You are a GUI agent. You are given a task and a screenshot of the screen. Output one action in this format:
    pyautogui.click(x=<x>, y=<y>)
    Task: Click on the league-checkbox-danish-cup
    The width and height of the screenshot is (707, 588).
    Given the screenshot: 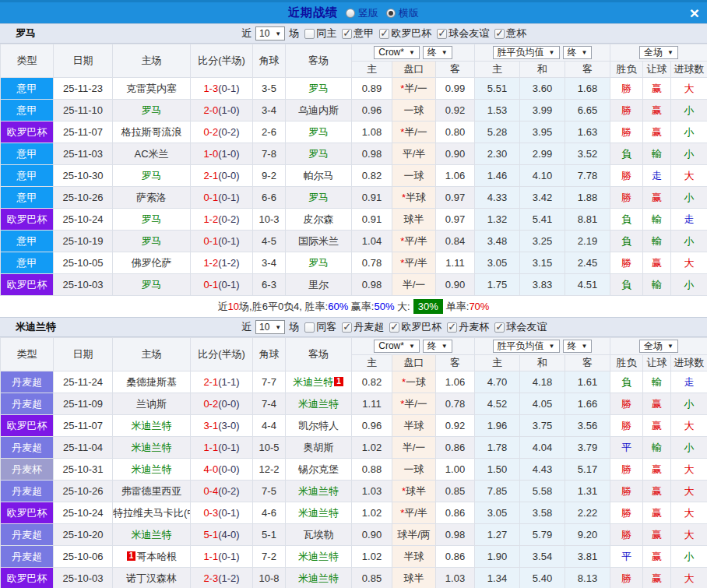 What is the action you would take?
    pyautogui.click(x=452, y=327)
    